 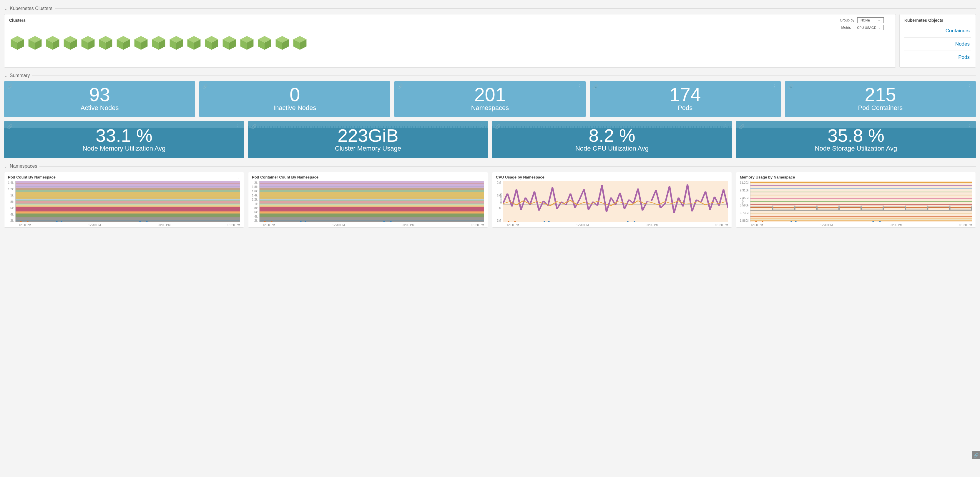 What do you see at coordinates (490, 108) in the screenshot?
I see `stat-label: Namespaces` at bounding box center [490, 108].